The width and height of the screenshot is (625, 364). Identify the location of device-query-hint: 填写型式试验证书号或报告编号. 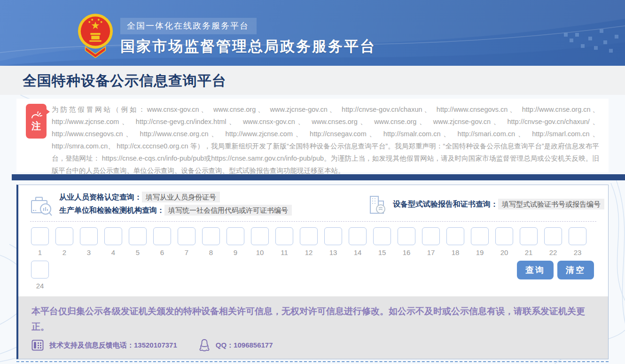
(551, 204).